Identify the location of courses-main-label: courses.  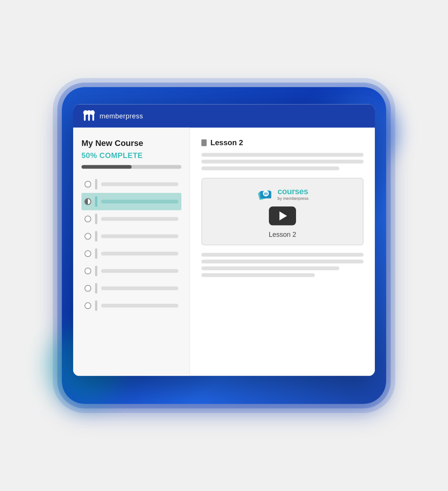
(293, 191).